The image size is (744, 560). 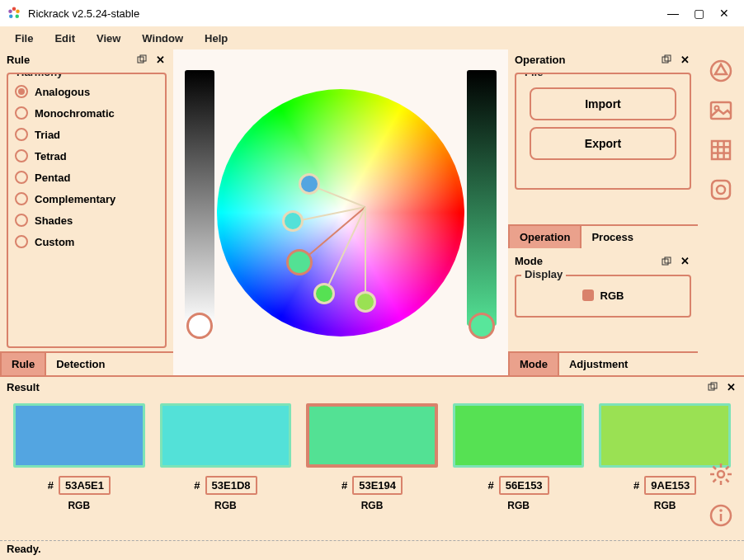 What do you see at coordinates (372, 38) in the screenshot?
I see `menubar: File Edit View Window Help` at bounding box center [372, 38].